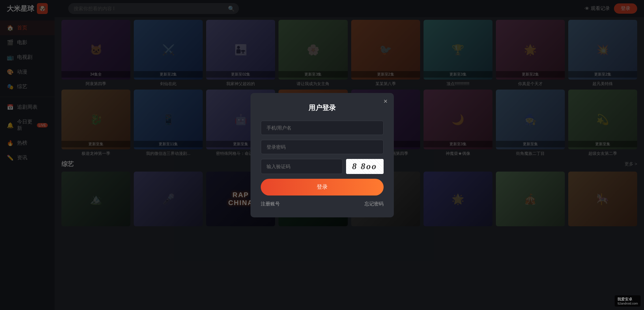 Image resolution: width=644 pixels, height=310 pixels. I want to click on captcha-text: 8 8oo, so click(365, 166).